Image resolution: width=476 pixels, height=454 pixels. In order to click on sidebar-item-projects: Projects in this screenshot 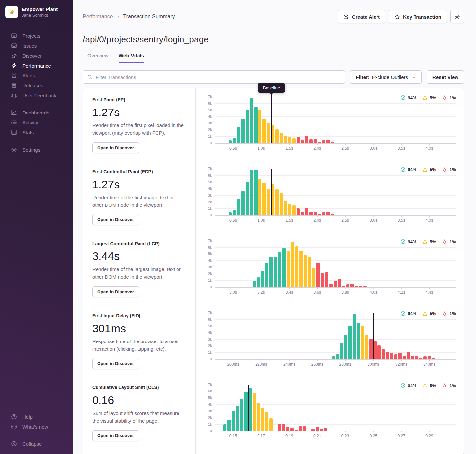, I will do `click(36, 36)`.